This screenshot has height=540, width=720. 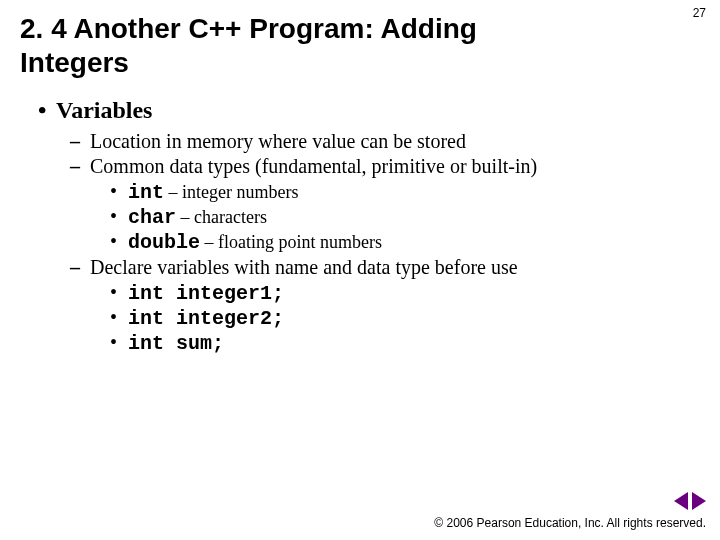 What do you see at coordinates (570, 523) in the screenshot?
I see `copyright-footer: © 2006 Pearson Education, Inc. All right…` at bounding box center [570, 523].